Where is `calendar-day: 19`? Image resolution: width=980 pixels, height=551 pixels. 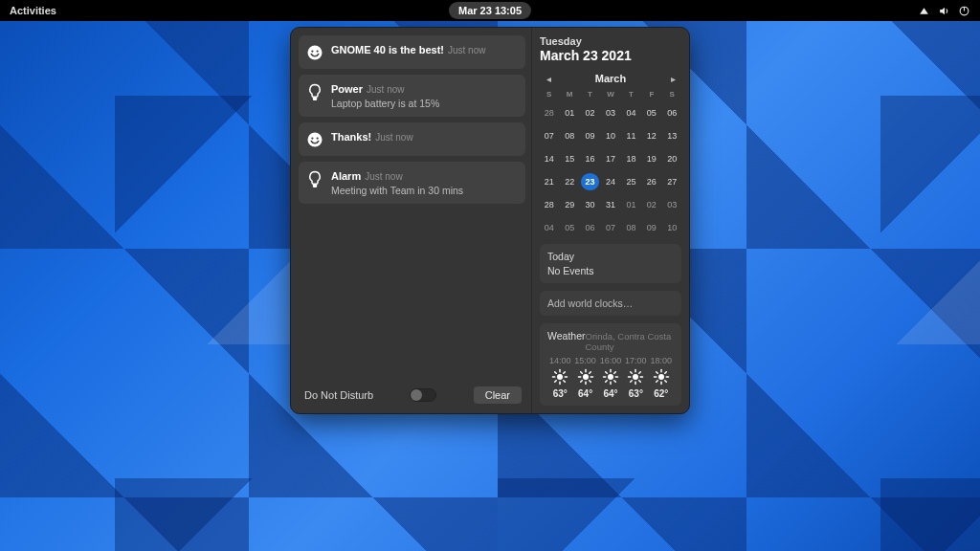 calendar-day: 19 is located at coordinates (651, 159).